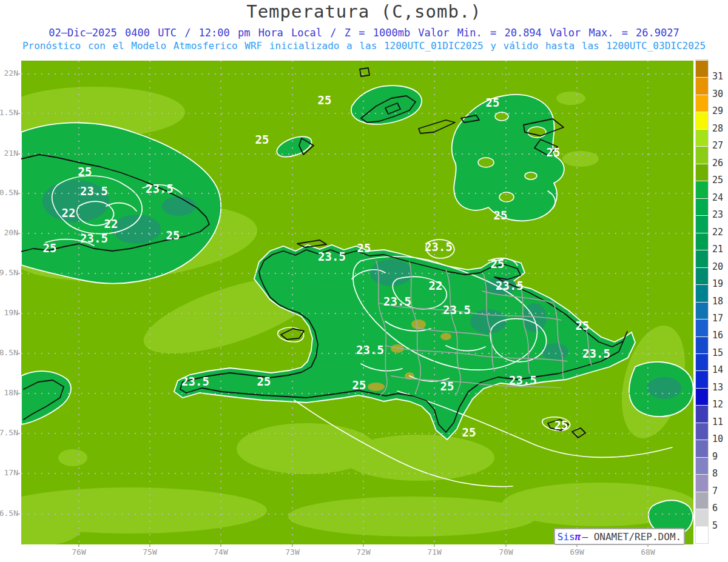  Describe the element at coordinates (150, 552) in the screenshot. I see `lon-tick-label: 75W` at that location.